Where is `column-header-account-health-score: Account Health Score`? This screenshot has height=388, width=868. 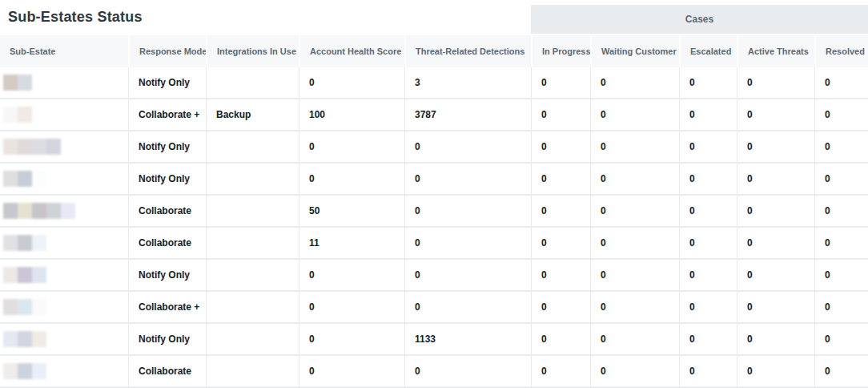
column-header-account-health-score: Account Health Score is located at coordinates (352, 51).